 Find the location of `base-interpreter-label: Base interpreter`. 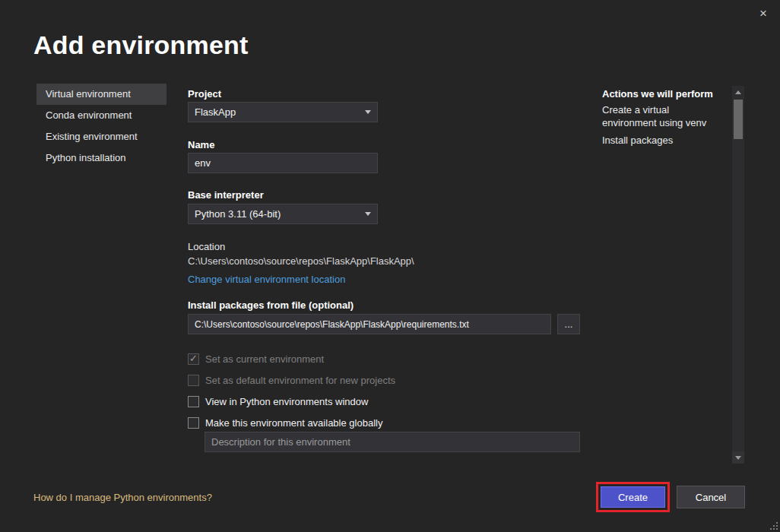

base-interpreter-label: Base interpreter is located at coordinates (226, 195).